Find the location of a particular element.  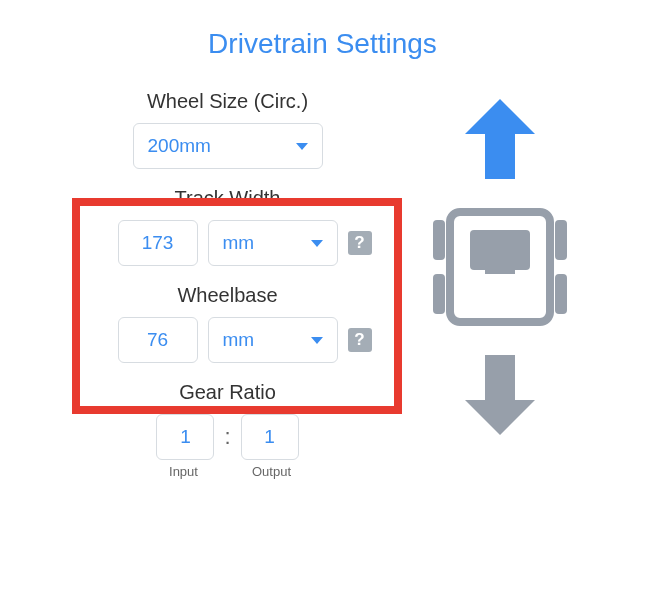

wheel-size-value: 200mm is located at coordinates (180, 146).